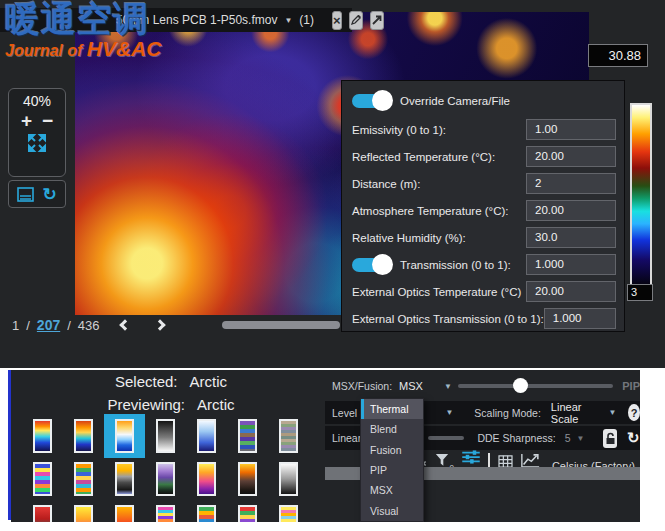 The width and height of the screenshot is (665, 531). What do you see at coordinates (306, 20) in the screenshot?
I see `file-count-badge: (1)` at bounding box center [306, 20].